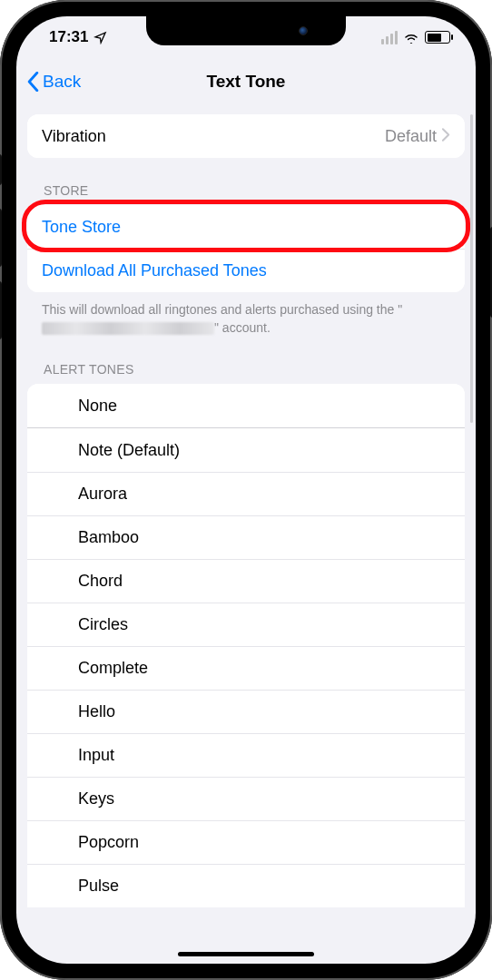  What do you see at coordinates (246, 842) in the screenshot?
I see `tone-row: Popcorn` at bounding box center [246, 842].